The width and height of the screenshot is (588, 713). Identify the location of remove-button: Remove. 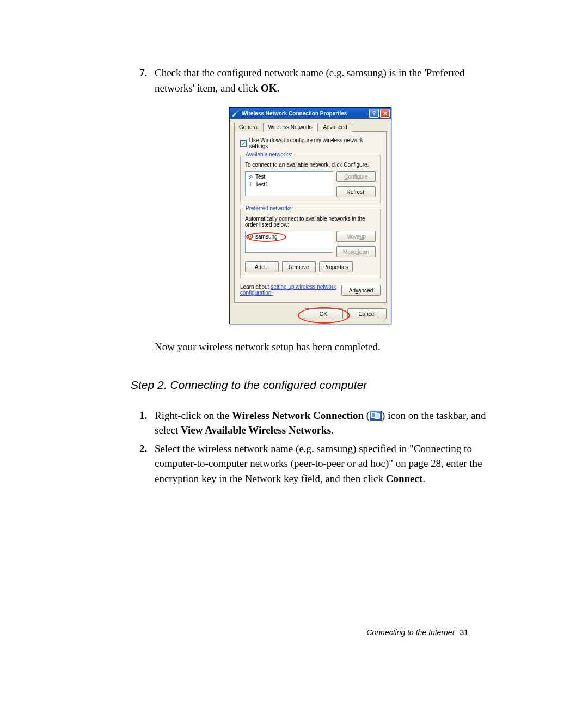
(299, 267).